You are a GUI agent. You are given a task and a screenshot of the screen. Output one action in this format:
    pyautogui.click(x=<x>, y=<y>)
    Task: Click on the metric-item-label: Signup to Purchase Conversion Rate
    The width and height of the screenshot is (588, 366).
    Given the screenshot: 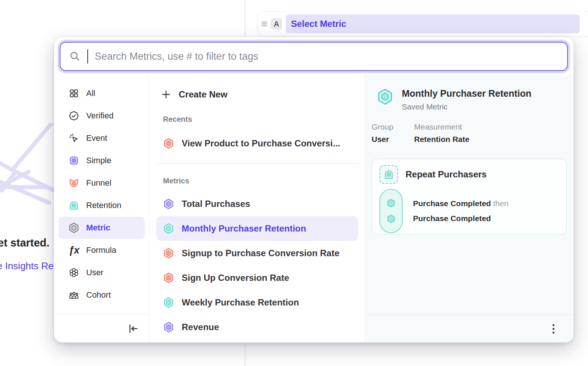 What is the action you would take?
    pyautogui.click(x=260, y=253)
    